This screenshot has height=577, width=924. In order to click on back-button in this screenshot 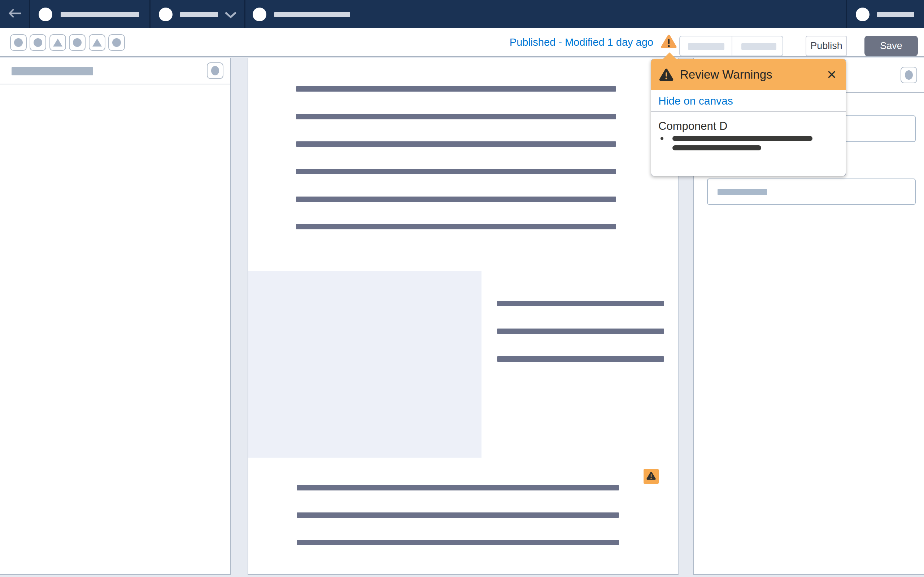, I will do `click(15, 14)`.